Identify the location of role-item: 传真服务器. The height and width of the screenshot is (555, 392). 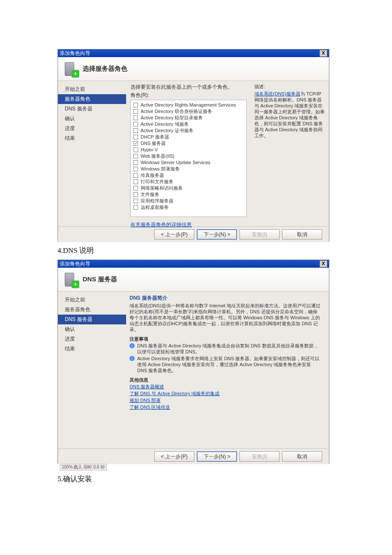
(188, 176).